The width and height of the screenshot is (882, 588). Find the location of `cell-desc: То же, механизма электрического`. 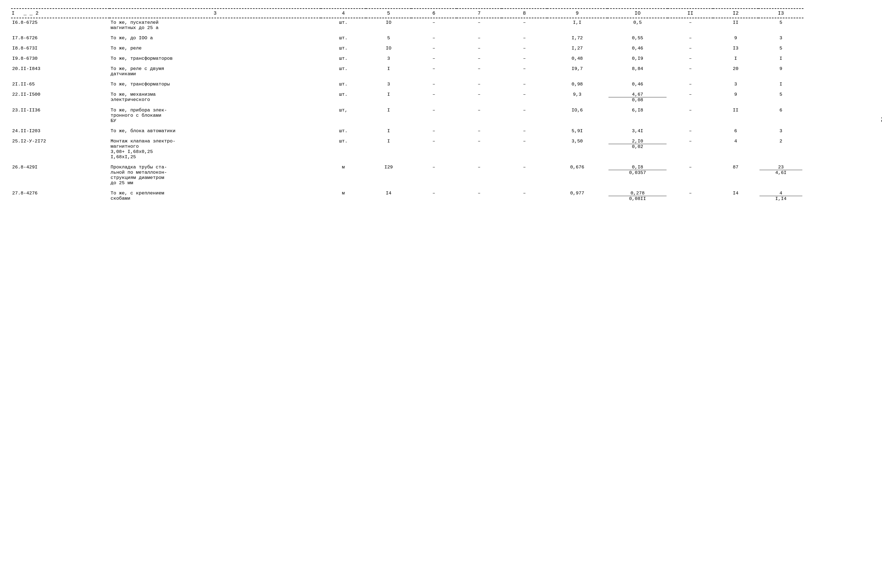

cell-desc: То же, механизма электрического is located at coordinates (215, 97).